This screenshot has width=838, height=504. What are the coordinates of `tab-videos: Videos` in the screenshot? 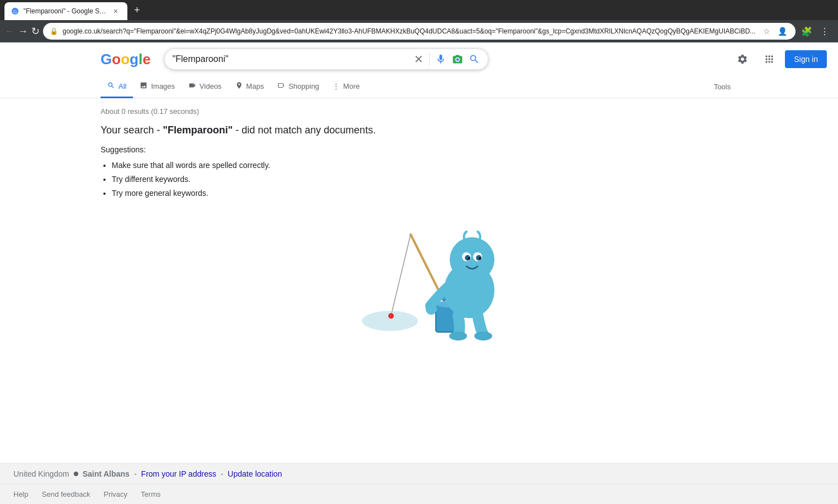 It's located at (205, 87).